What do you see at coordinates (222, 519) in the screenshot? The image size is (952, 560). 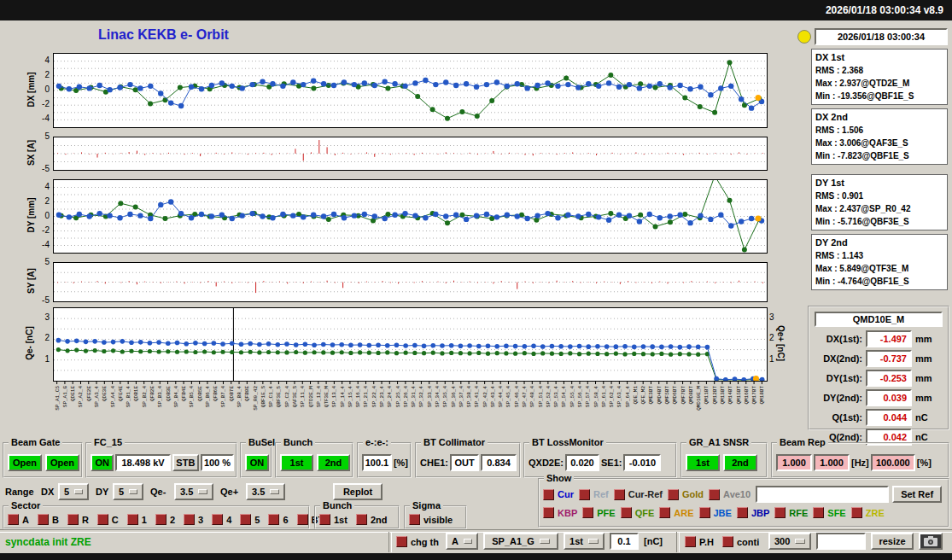 I see `check-item-4: 4` at bounding box center [222, 519].